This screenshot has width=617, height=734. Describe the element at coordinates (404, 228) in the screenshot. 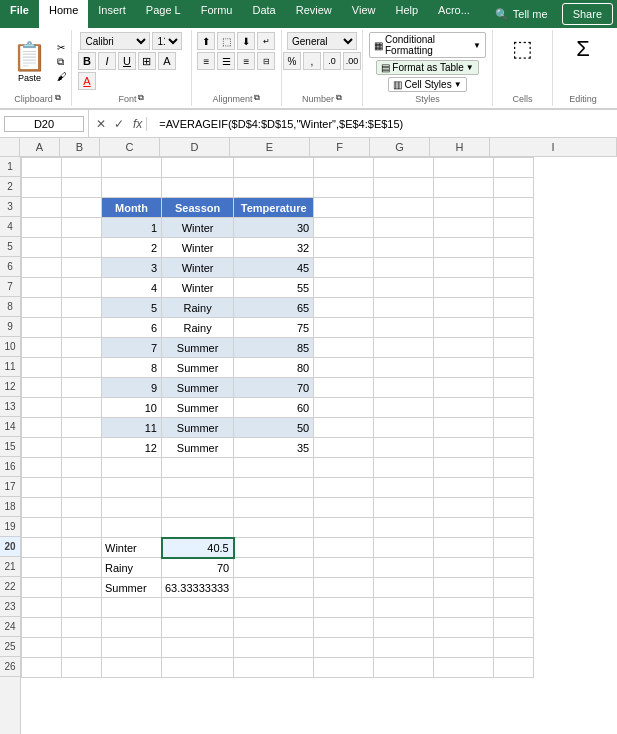

I see `cell-g4` at that location.